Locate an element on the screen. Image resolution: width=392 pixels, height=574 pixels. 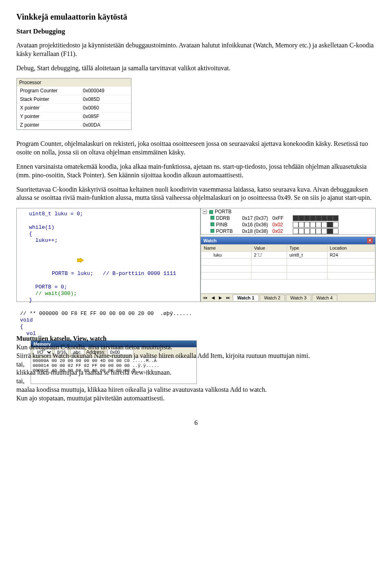
watch-tab-2: Watch 2 is located at coordinates (272, 297).